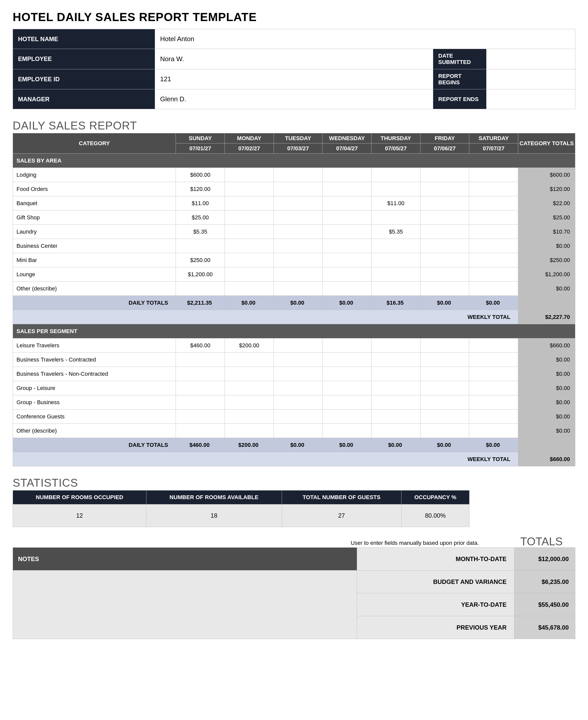  What do you see at coordinates (185, 605) in the screenshot?
I see `notes-body` at bounding box center [185, 605].